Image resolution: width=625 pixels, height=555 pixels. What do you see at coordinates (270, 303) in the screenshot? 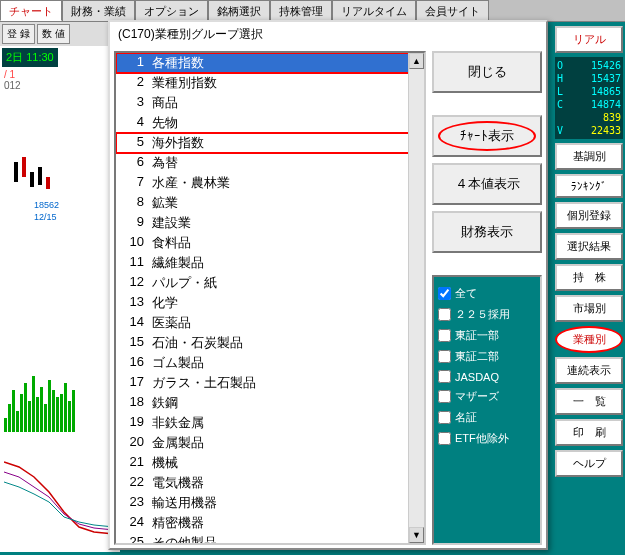
I see `list-item: 13化学` at bounding box center [270, 303].